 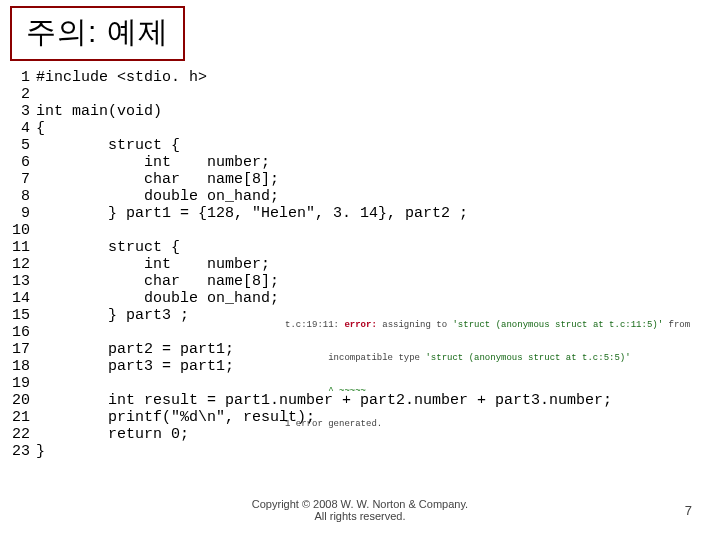 I want to click on line-number: 19, so click(x=24, y=384).